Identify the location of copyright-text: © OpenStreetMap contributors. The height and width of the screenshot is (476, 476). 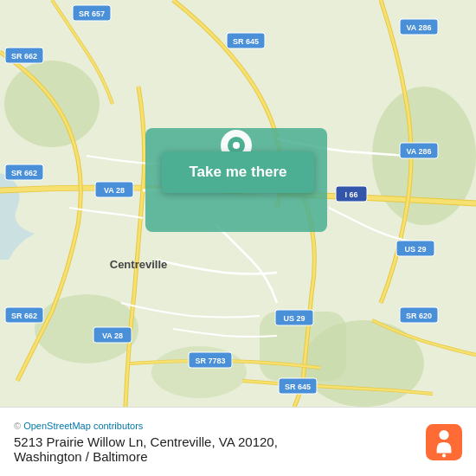
(145, 426).